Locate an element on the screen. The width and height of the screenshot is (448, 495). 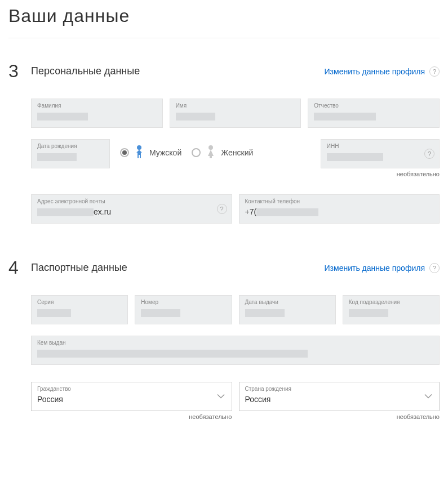
field-label: Дата рождения is located at coordinates (70, 146).